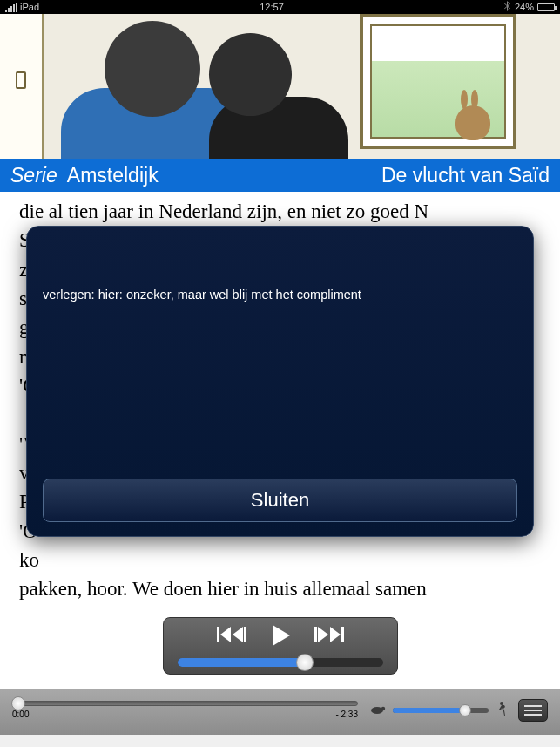 Image resolution: width=560 pixels, height=747 pixels. I want to click on battery-pct: 24%, so click(524, 7).